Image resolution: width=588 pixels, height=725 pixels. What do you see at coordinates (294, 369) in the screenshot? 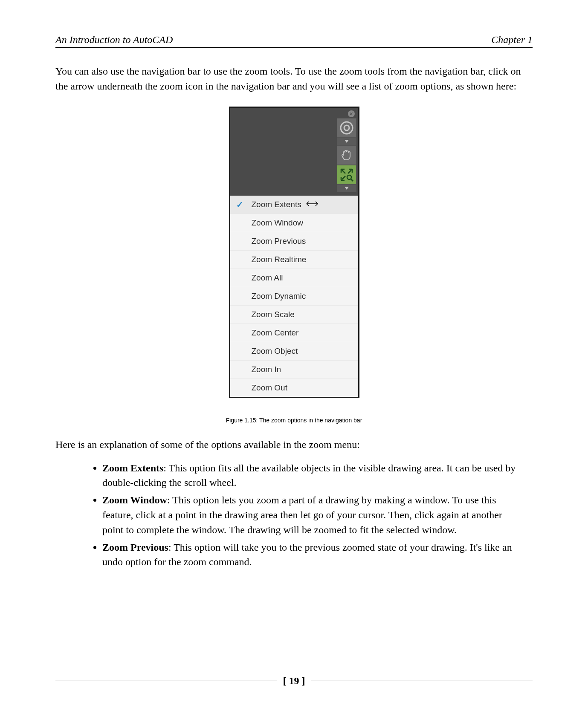
I see `zoom-menu-item: Zoom In` at bounding box center [294, 369].